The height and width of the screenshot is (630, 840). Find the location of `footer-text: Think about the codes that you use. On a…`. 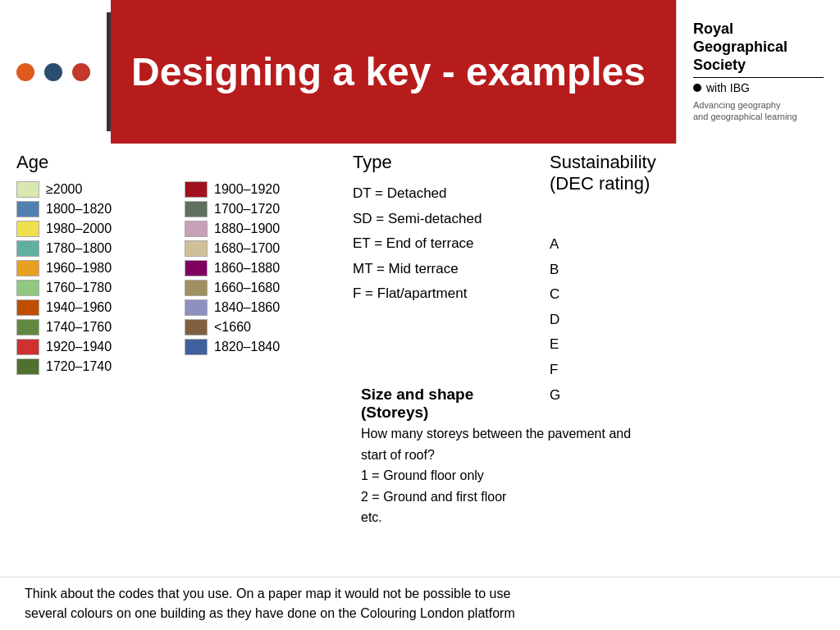

footer-text: Think about the codes that you use. On a… is located at coordinates (270, 604).